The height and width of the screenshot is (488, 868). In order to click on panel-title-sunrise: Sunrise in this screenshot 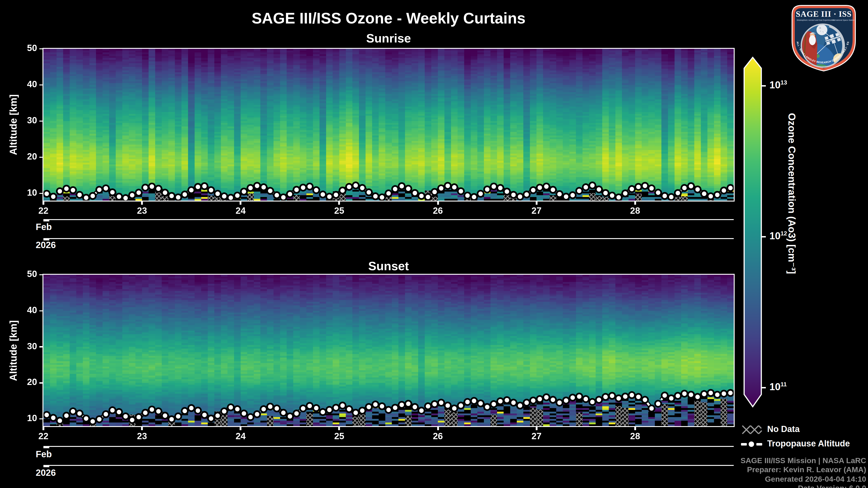, I will do `click(389, 39)`.